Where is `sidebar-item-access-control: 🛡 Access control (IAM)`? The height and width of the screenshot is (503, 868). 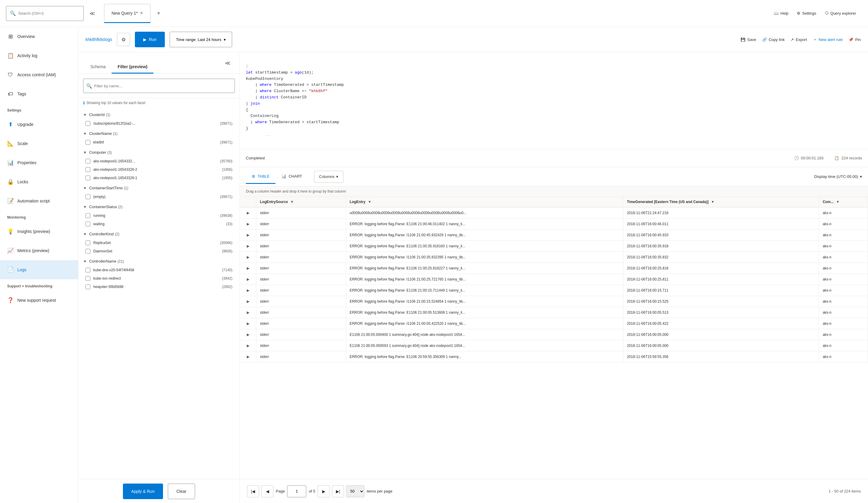 sidebar-item-access-control: 🛡 Access control (IAM) is located at coordinates (39, 75).